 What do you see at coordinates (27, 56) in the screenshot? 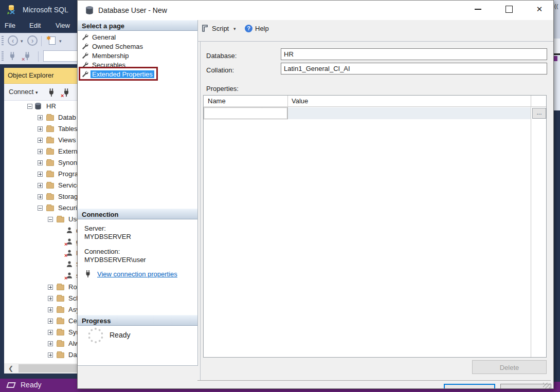
I see `disconnect-plug-icon: ×` at bounding box center [27, 56].